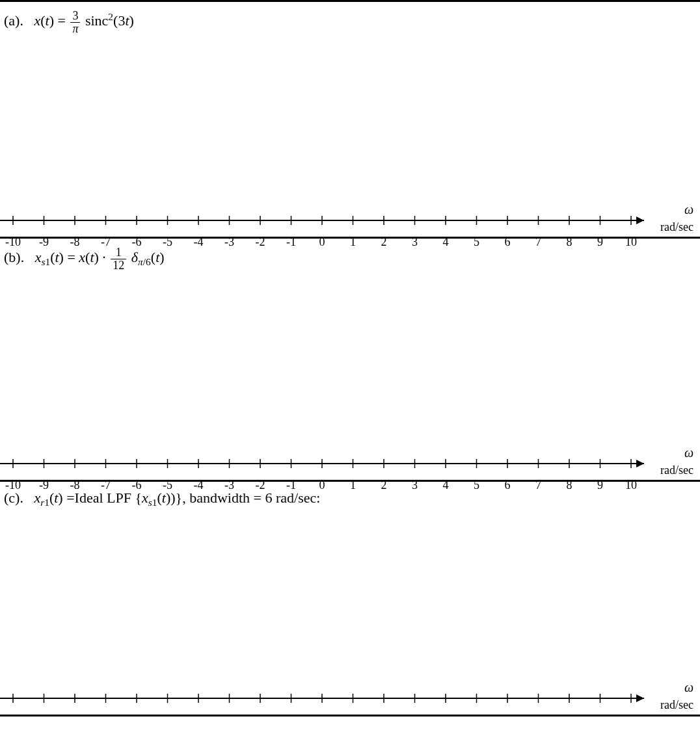 The height and width of the screenshot is (749, 700). What do you see at coordinates (384, 715) in the screenshot?
I see `axis-tick-label: 2` at bounding box center [384, 715].